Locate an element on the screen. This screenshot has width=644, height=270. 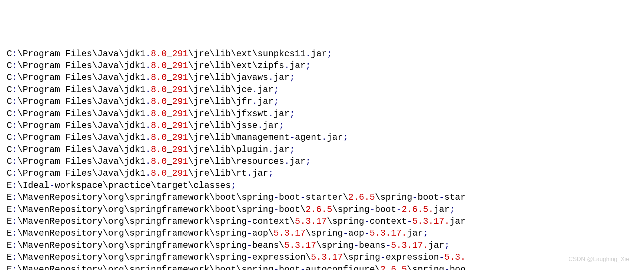
text-segment: boot\ is located at coordinates (292, 209).